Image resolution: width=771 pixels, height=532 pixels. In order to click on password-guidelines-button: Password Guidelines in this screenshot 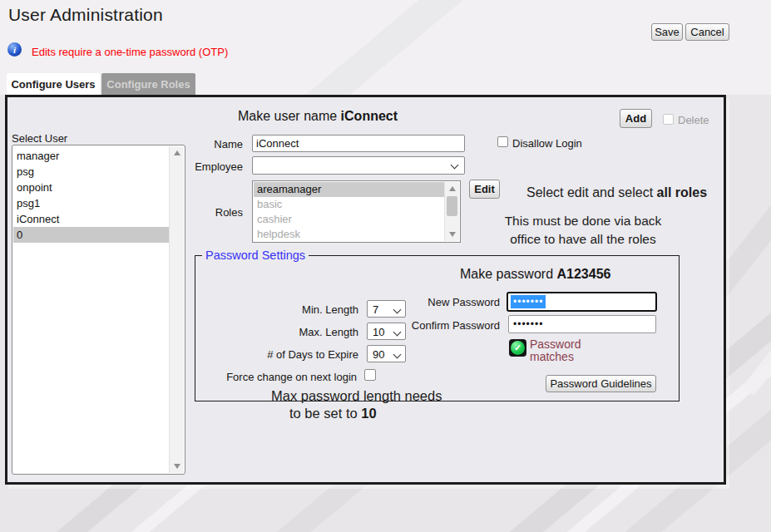, I will do `click(600, 384)`.